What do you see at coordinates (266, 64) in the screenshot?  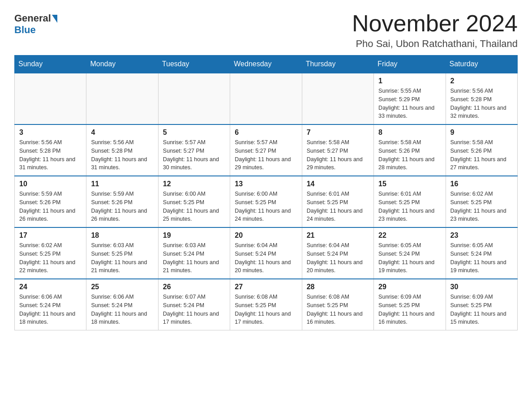 I see `calendar-header-row: SundayMondayTuesdayWednesdayThursdayFrid…` at bounding box center [266, 64].